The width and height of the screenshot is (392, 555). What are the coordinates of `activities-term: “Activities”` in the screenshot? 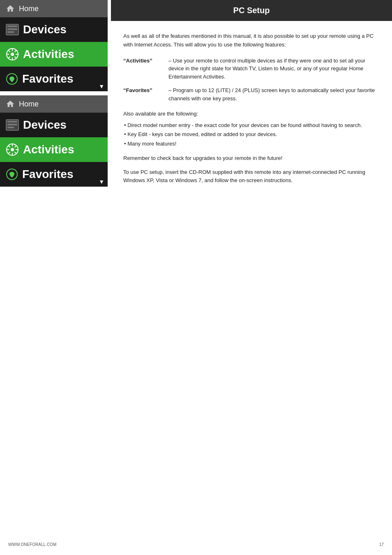 It's located at (146, 61).